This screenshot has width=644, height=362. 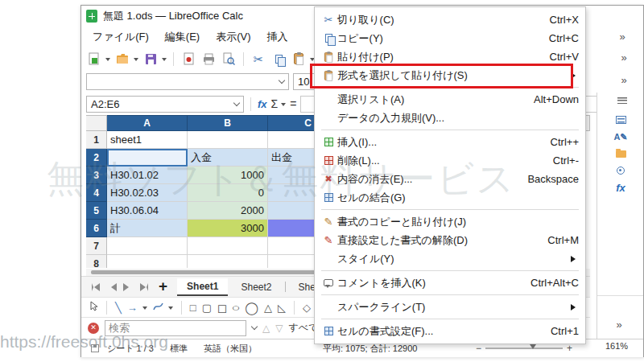 What do you see at coordinates (188, 82) in the screenshot?
I see `font-name-combobox` at bounding box center [188, 82].